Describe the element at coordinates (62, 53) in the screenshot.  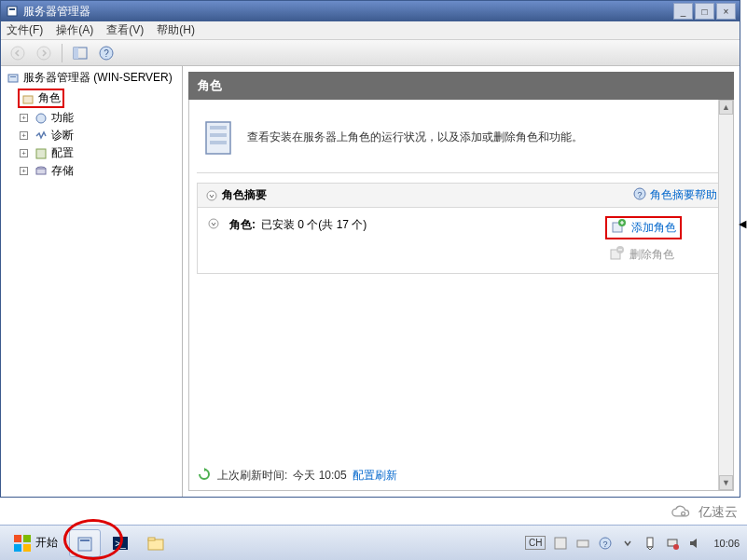
I see `toolbar-separator` at that location.